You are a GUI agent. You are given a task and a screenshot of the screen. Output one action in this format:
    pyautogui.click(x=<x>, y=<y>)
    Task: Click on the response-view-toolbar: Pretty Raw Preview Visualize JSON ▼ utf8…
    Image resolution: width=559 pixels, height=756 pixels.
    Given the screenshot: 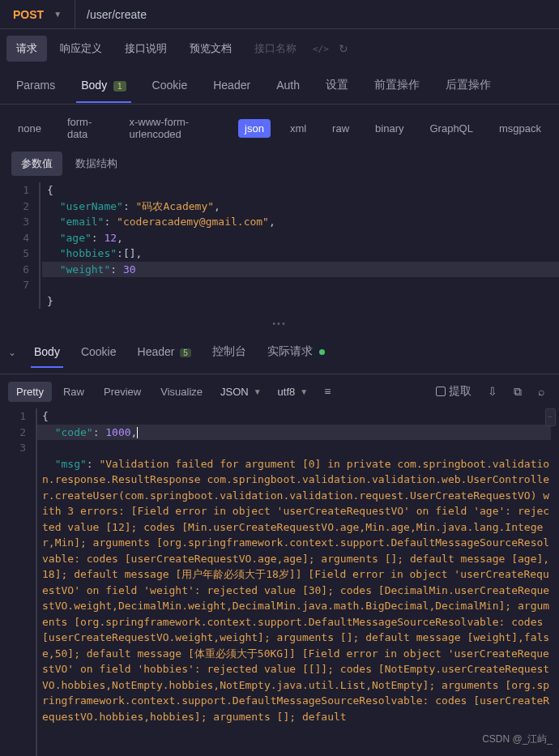 What is the action you would take?
    pyautogui.click(x=280, y=391)
    